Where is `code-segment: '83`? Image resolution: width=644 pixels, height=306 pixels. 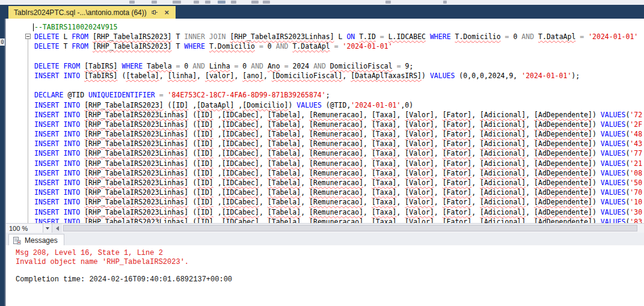
code-segment: '83 is located at coordinates (636, 220).